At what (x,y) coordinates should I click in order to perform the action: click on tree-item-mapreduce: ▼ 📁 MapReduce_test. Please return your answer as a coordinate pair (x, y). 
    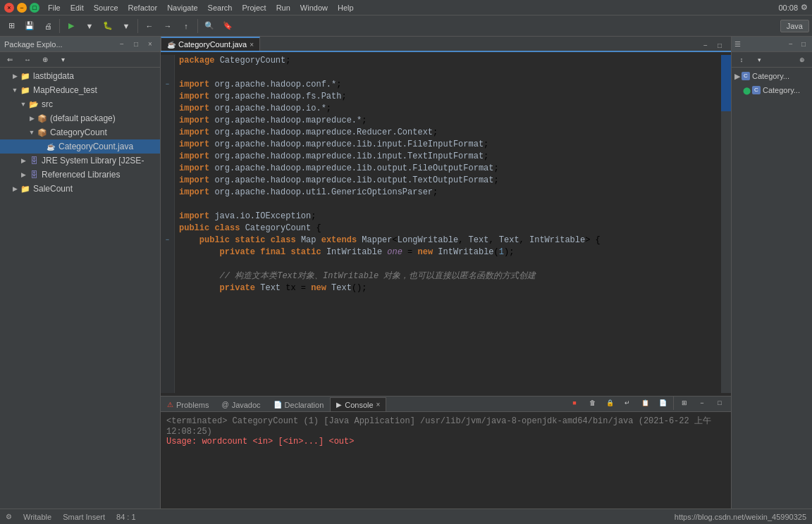
    Looking at the image, I should click on (80, 90).